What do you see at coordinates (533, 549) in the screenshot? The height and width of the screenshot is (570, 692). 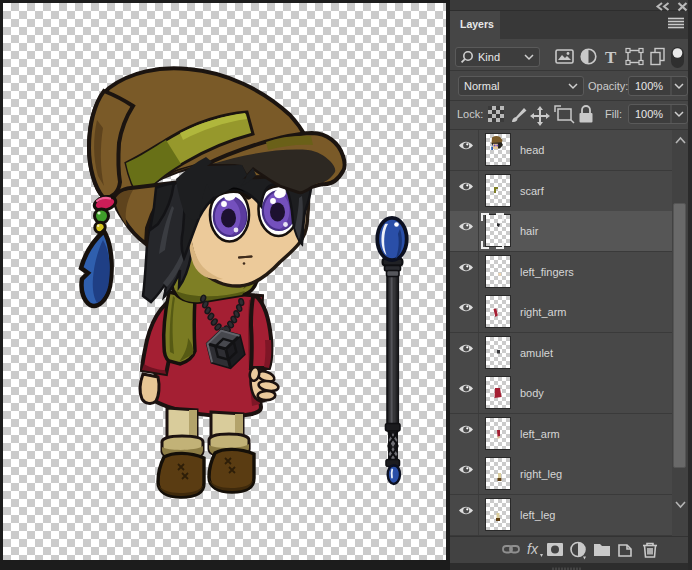 I see `svg-text: fx` at bounding box center [533, 549].